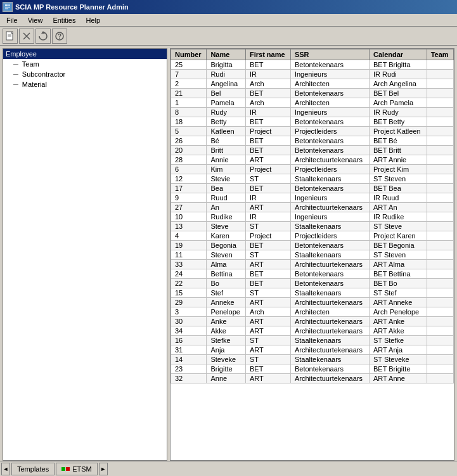 This screenshot has height=476, width=457. I want to click on cell-number: 10, so click(189, 217).